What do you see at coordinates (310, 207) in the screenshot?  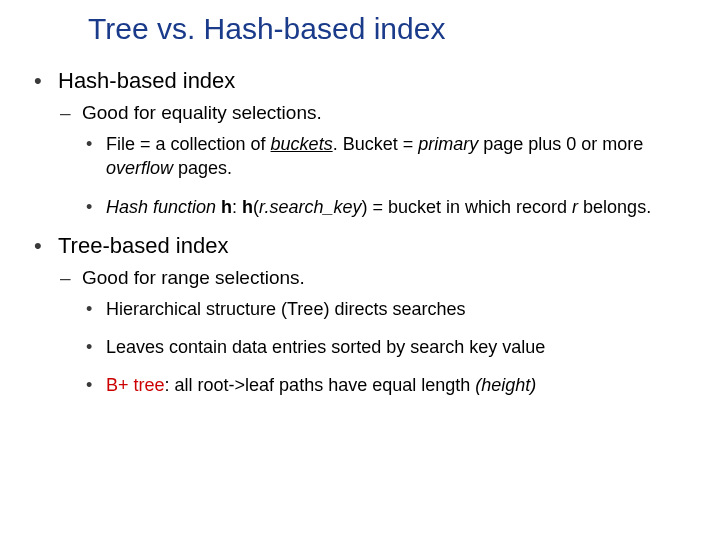 I see `var-r-search-key: r.search_key` at bounding box center [310, 207].